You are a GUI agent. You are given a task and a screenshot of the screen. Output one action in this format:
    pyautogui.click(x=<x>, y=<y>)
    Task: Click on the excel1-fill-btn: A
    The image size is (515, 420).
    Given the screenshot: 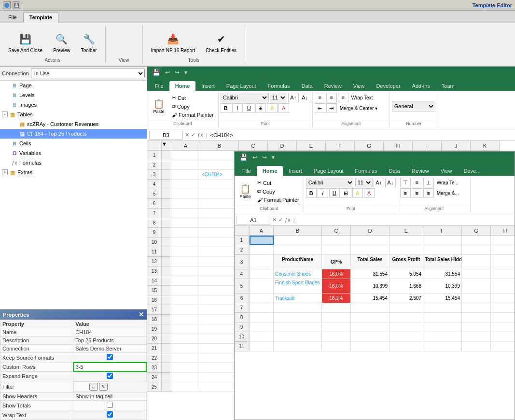 What is the action you would take?
    pyautogui.click(x=272, y=108)
    